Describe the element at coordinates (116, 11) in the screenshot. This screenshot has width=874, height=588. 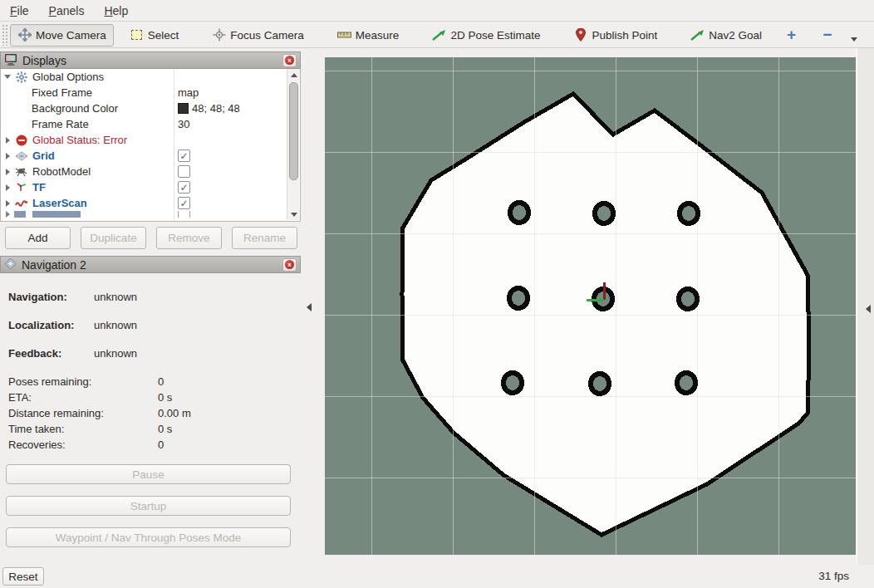
I see `menu-help: Help` at that location.